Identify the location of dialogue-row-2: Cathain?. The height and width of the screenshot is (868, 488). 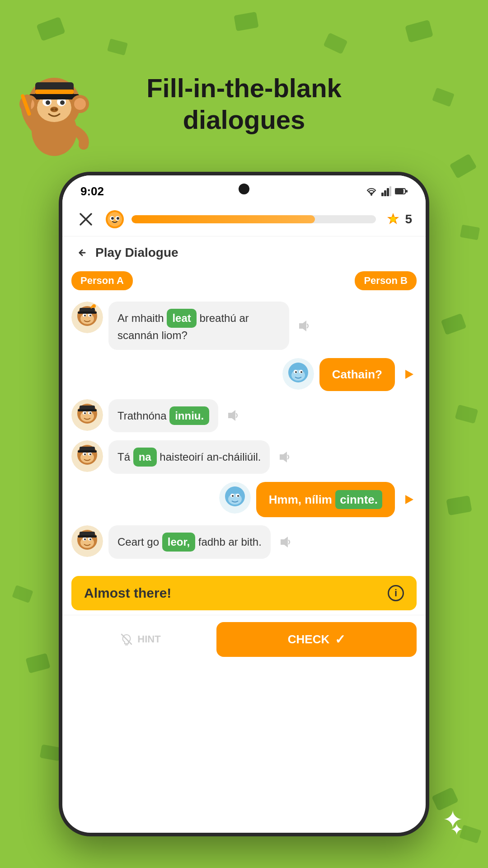
(244, 374).